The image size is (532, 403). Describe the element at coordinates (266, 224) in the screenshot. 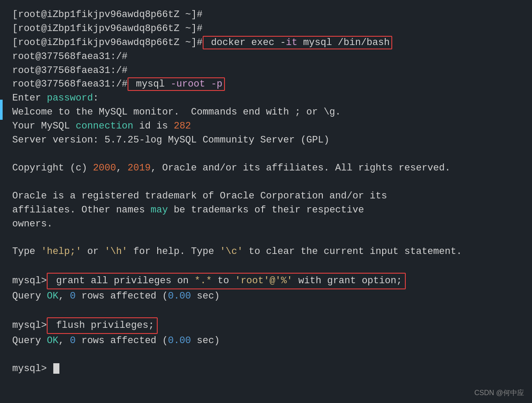

I see `terminal-line-owners: owners.` at that location.